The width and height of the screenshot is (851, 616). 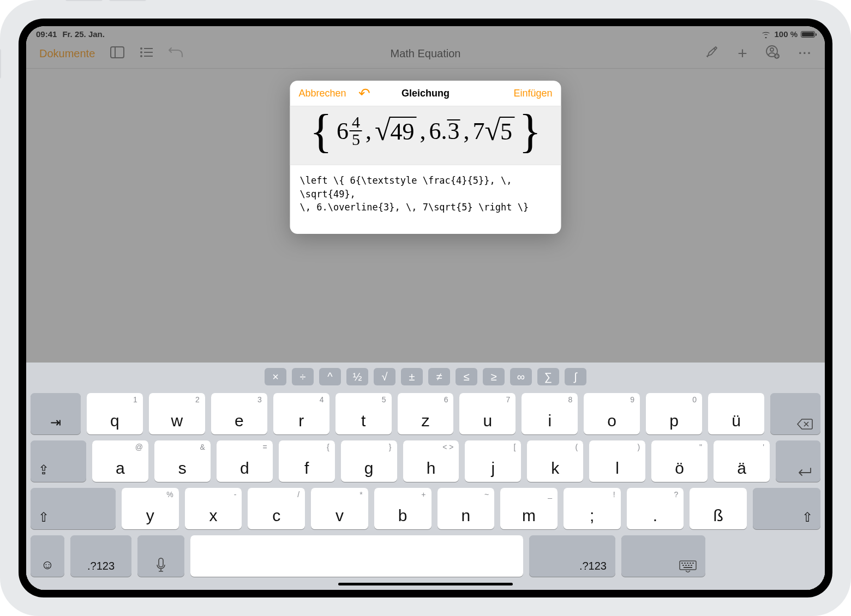 I want to click on dictate-key, so click(x=161, y=556).